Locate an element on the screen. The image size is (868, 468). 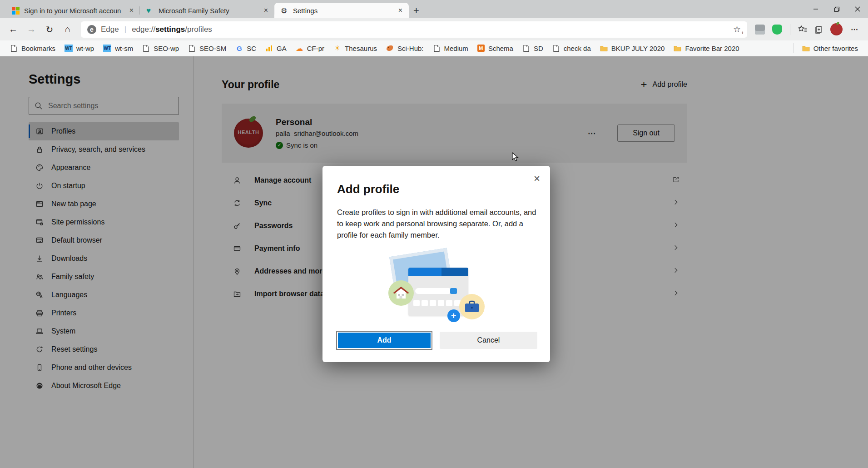
bookmarks-bar: Bookmarks WT wt-wp WT wt-sm SEO-wp SEO-S… is located at coordinates (434, 48).